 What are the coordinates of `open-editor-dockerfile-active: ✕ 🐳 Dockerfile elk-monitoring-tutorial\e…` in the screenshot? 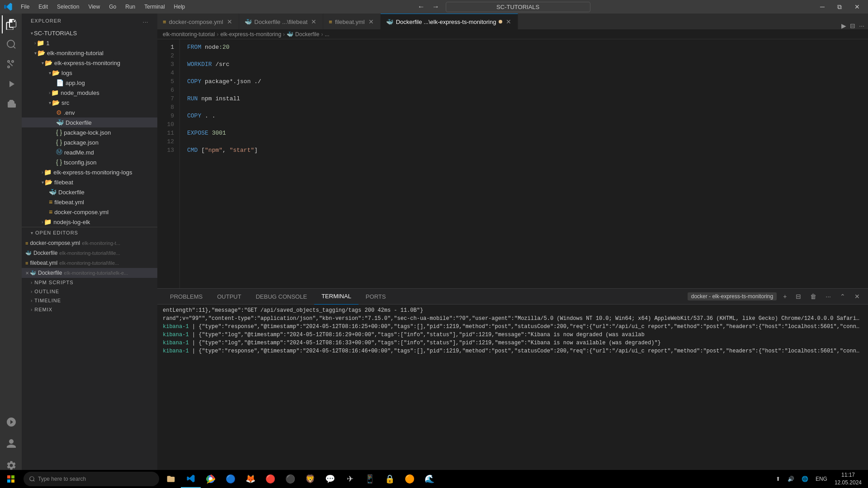 It's located at (90, 273).